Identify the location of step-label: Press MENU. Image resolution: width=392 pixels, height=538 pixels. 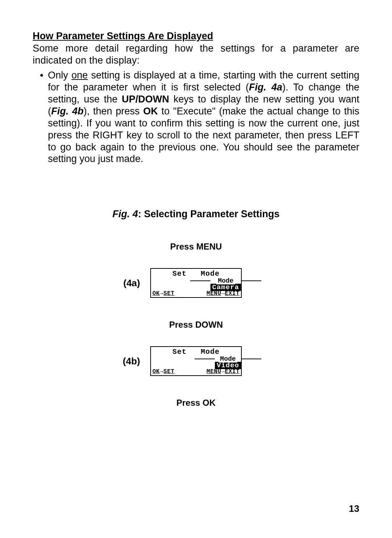
(196, 247).